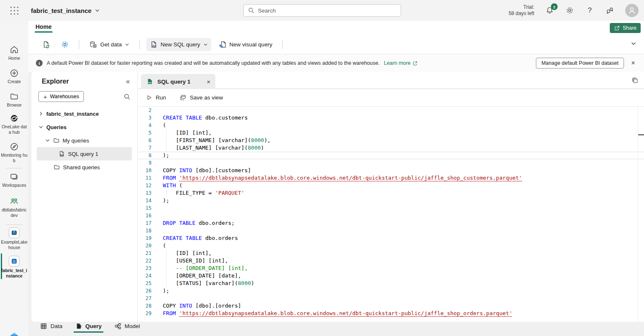 This screenshot has width=644, height=336. Describe the element at coordinates (84, 127) in the screenshot. I see `tree-item-queries: Queries` at that location.